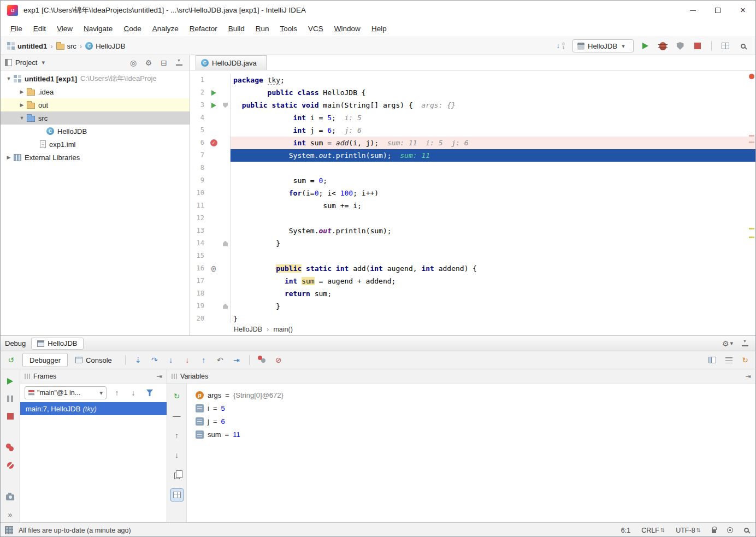 The width and height of the screenshot is (756, 537). What do you see at coordinates (262, 360) in the screenshot?
I see `view-breakpoints-button` at bounding box center [262, 360].